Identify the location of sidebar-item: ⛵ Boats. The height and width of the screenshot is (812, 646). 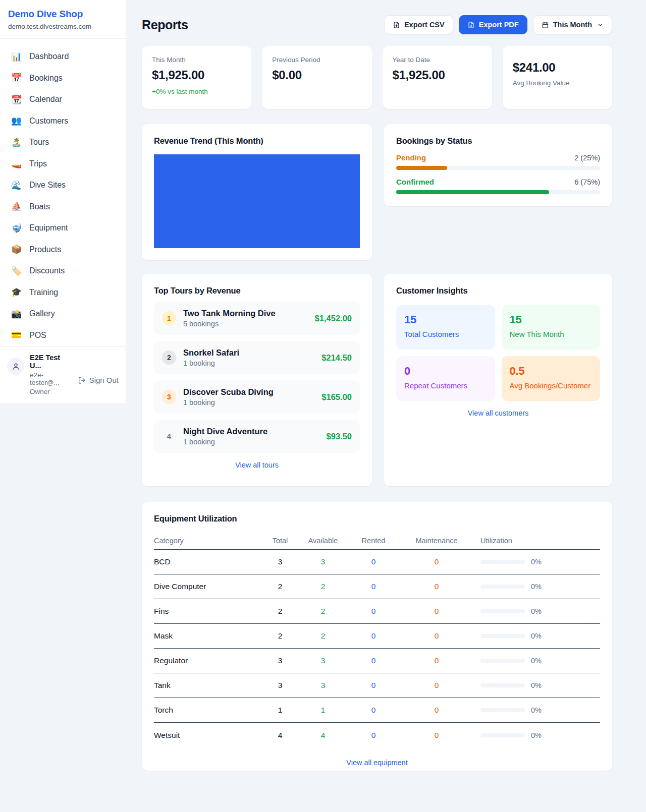
(63, 207).